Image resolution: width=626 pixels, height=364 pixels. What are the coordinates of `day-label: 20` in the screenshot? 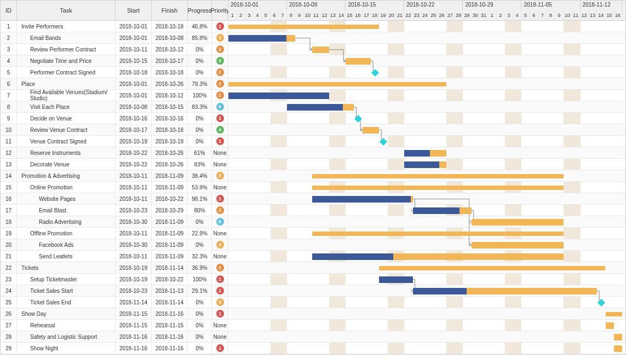 It's located at (392, 15).